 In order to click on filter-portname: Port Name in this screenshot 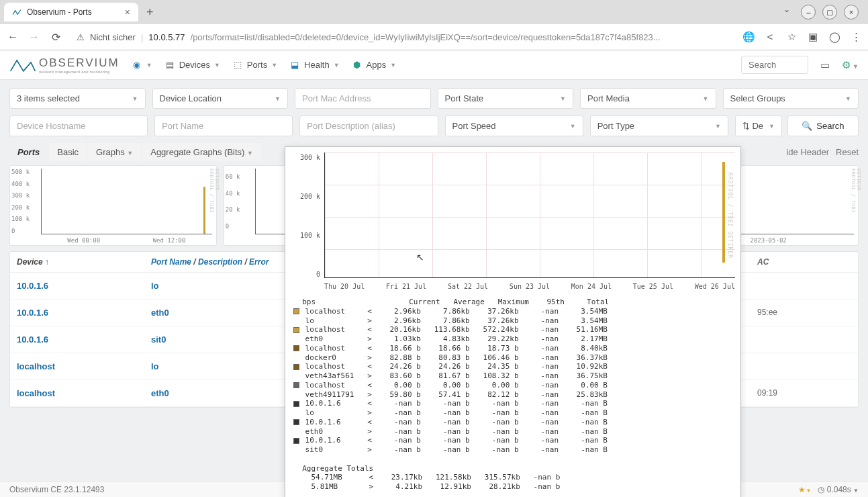, I will do `click(224, 126)`.